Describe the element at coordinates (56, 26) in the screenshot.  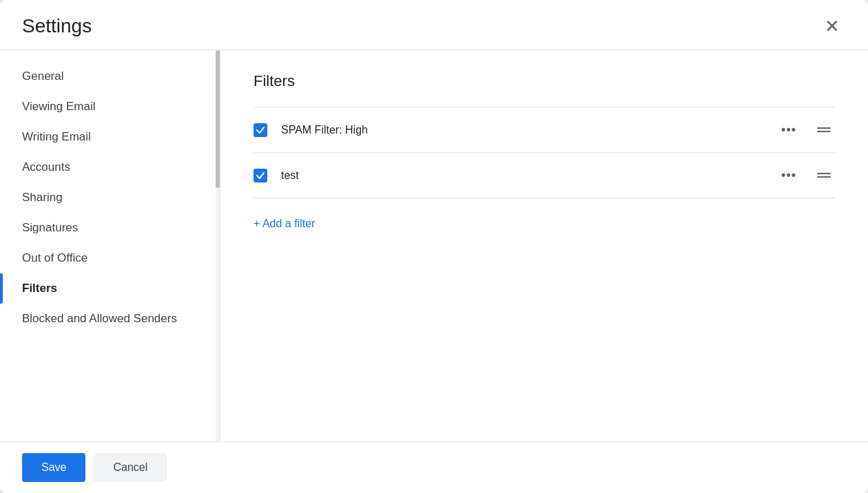
I see `dialog-title: Settings` at that location.